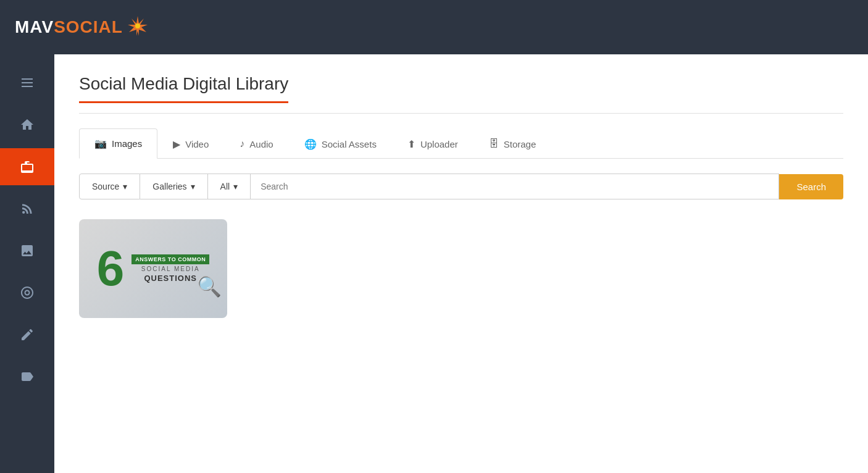  What do you see at coordinates (515, 186) in the screenshot?
I see `search-input` at bounding box center [515, 186].